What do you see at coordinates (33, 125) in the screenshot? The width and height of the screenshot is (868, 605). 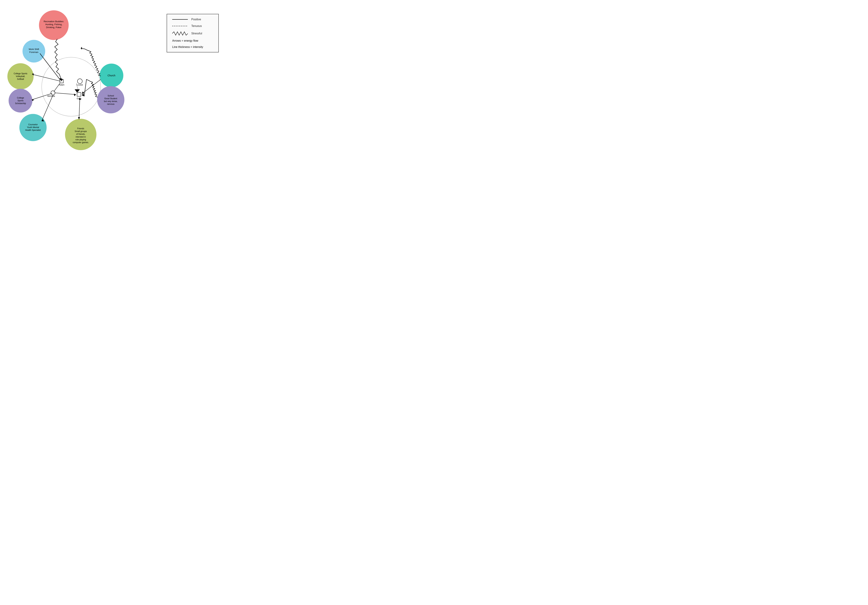 I see `text-counselor: Counselor` at bounding box center [33, 125].